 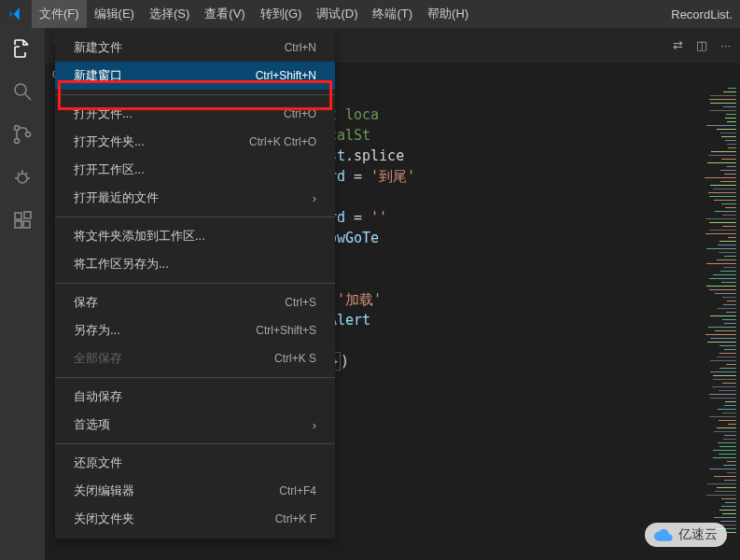 What do you see at coordinates (195, 48) in the screenshot?
I see `menu-item-0: 新建文件Ctrl+N` at bounding box center [195, 48].